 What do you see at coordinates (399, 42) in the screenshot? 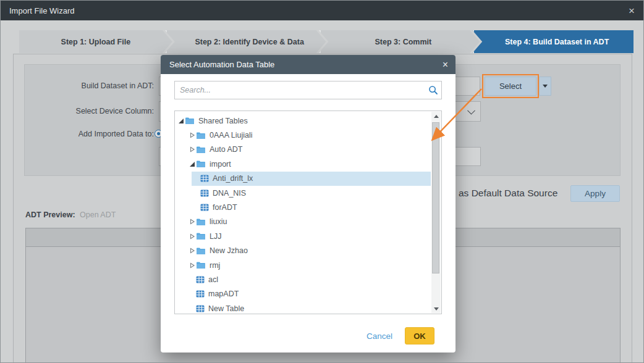
I see `tab-step-3-commit: Step 3: Commit` at bounding box center [399, 42].